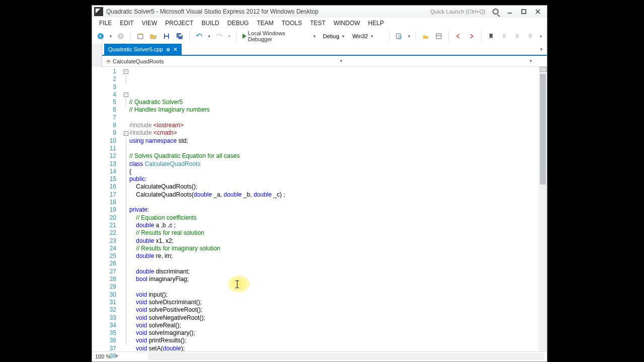 The width and height of the screenshot is (644, 362). What do you see at coordinates (530, 36) in the screenshot?
I see `clear-bookmarks-icon` at bounding box center [530, 36].